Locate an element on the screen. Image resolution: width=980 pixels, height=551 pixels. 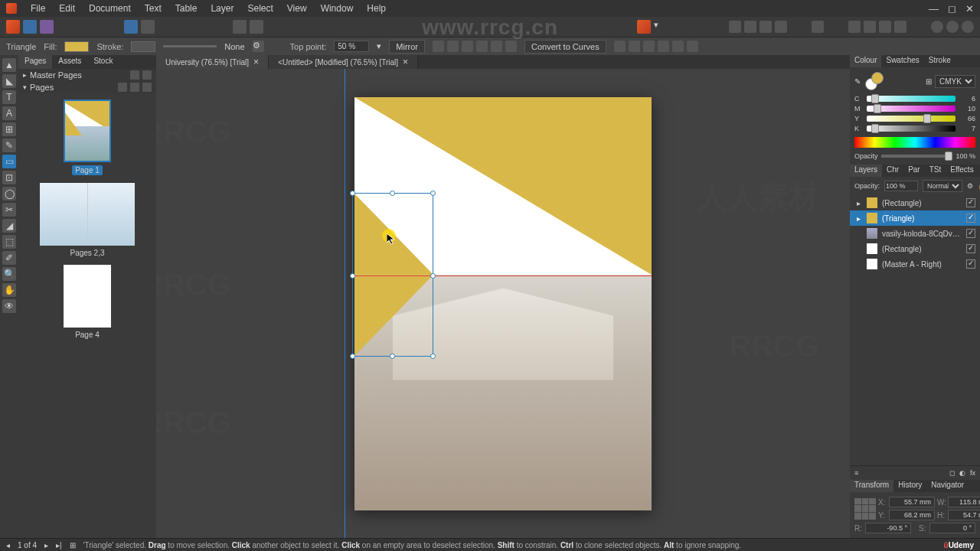
stroke-swatch is located at coordinates (143, 47).